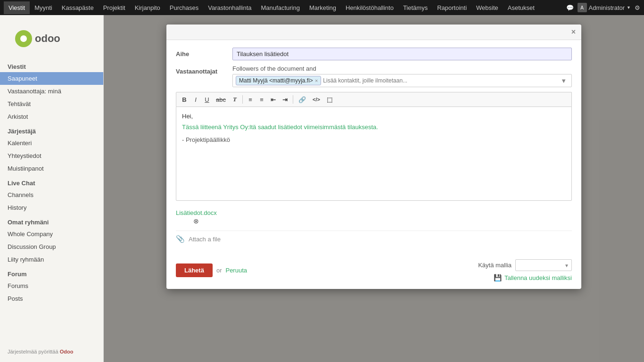  What do you see at coordinates (52, 352) in the screenshot?
I see `sidebar-footer: Järjestelmää pyörittää Odoo` at bounding box center [52, 352].